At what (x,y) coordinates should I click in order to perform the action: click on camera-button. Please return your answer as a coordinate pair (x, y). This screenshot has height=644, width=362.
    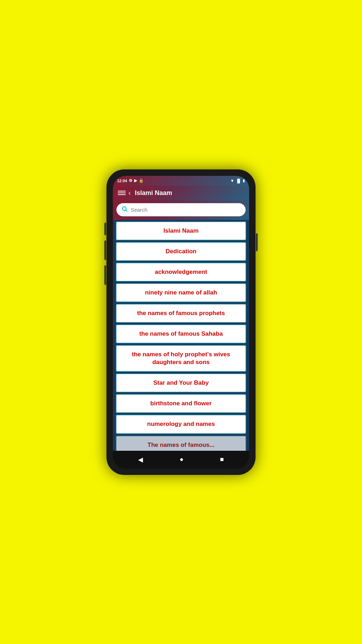
    Looking at the image, I should click on (105, 275).